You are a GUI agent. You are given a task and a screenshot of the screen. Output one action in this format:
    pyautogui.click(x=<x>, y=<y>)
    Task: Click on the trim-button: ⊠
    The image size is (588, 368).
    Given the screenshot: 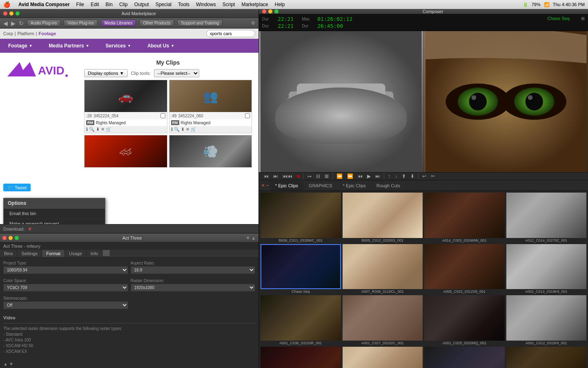 What is the action you would take?
    pyautogui.click(x=327, y=176)
    